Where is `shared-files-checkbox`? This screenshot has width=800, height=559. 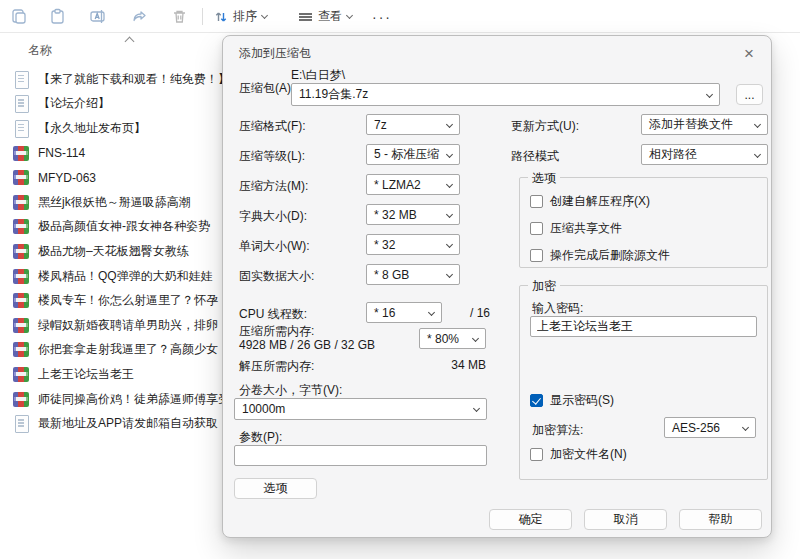 shared-files-checkbox is located at coordinates (536, 228).